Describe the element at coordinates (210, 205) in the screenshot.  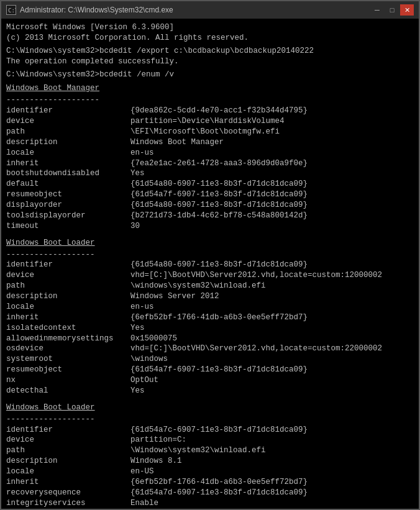
I see `kv-row: displayorder{61d54a80-6907-11e3-8b3f-d71…` at that location.